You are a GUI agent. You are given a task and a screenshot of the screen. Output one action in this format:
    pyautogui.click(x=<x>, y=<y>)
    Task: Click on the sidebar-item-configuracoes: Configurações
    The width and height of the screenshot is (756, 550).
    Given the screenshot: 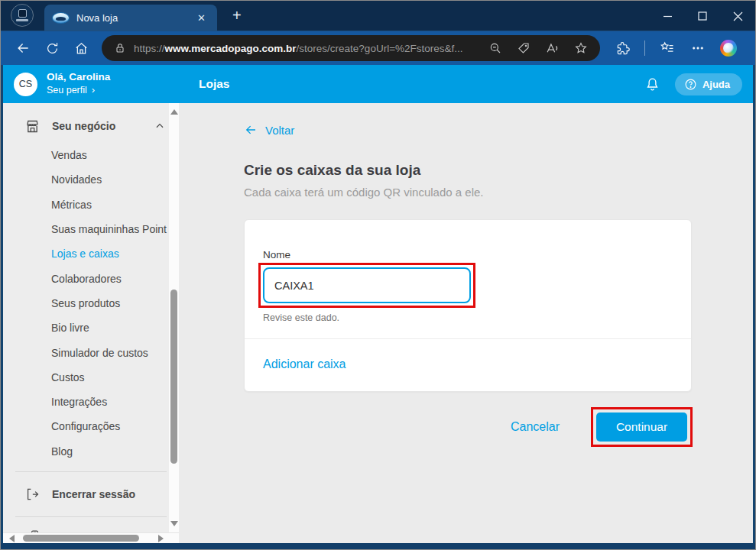 What is the action you would take?
    pyautogui.click(x=91, y=426)
    